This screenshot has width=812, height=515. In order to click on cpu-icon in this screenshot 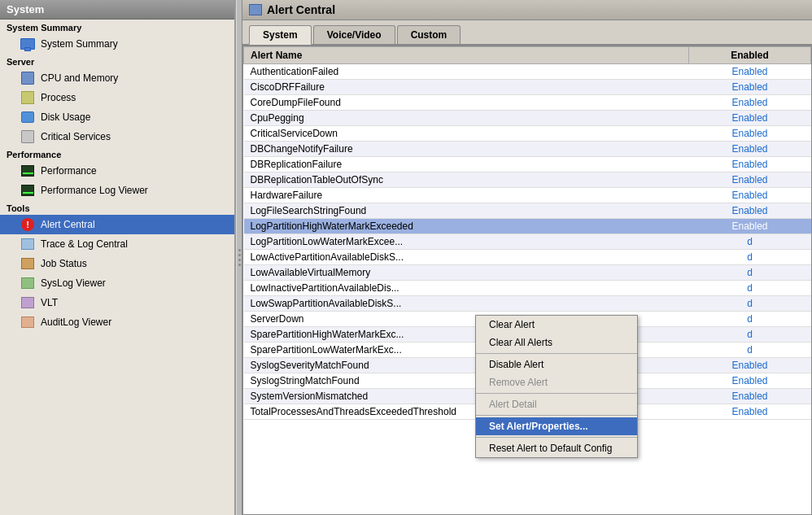, I will do `click(28, 78)`.